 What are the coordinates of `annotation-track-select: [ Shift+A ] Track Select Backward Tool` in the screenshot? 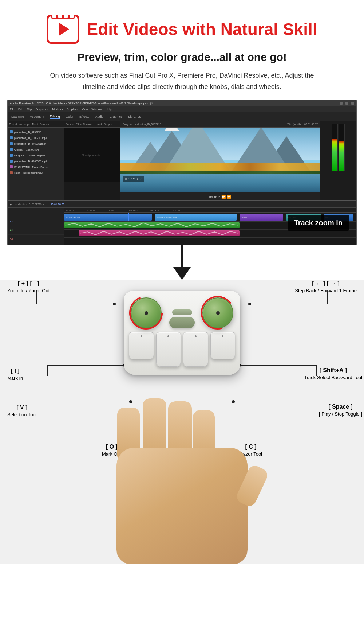 It's located at (333, 374).